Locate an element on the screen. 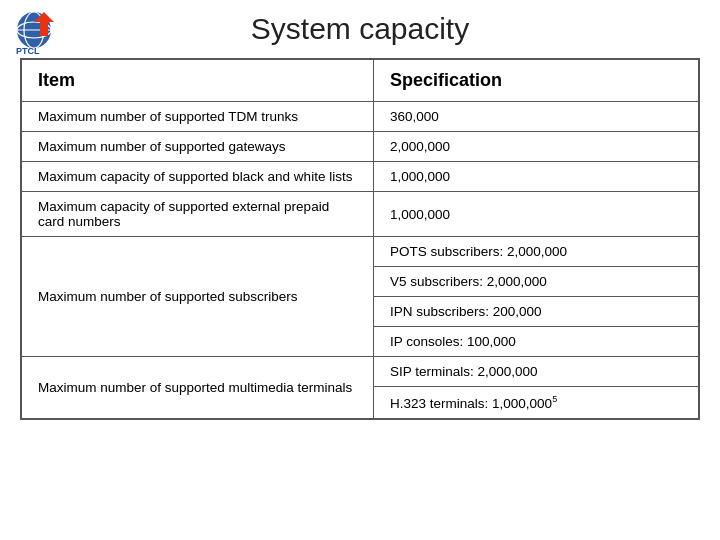 The width and height of the screenshot is (720, 540). table-row: Maximum number of supported gateways2,00… is located at coordinates (360, 147).